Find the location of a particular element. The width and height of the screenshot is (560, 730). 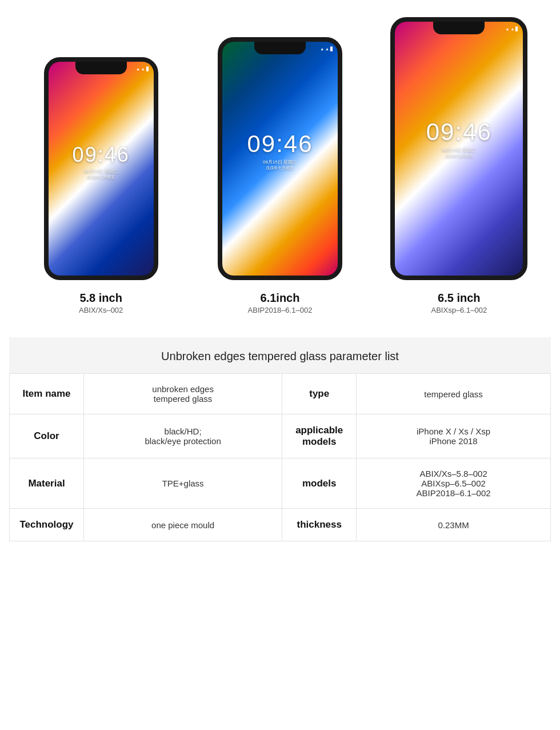

table-row-2: Color black/HD;black/eye protection appl… is located at coordinates (280, 437).